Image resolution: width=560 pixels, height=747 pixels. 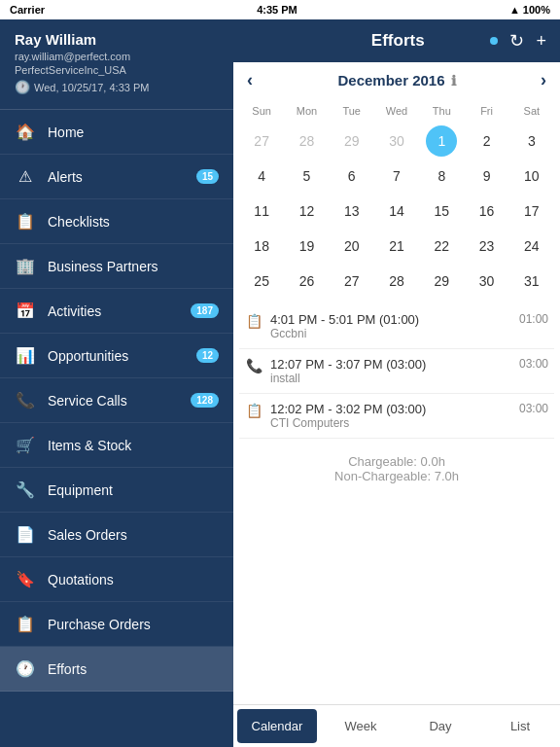 I want to click on user-company: PerfectServiceInc_USA, so click(x=117, y=70).